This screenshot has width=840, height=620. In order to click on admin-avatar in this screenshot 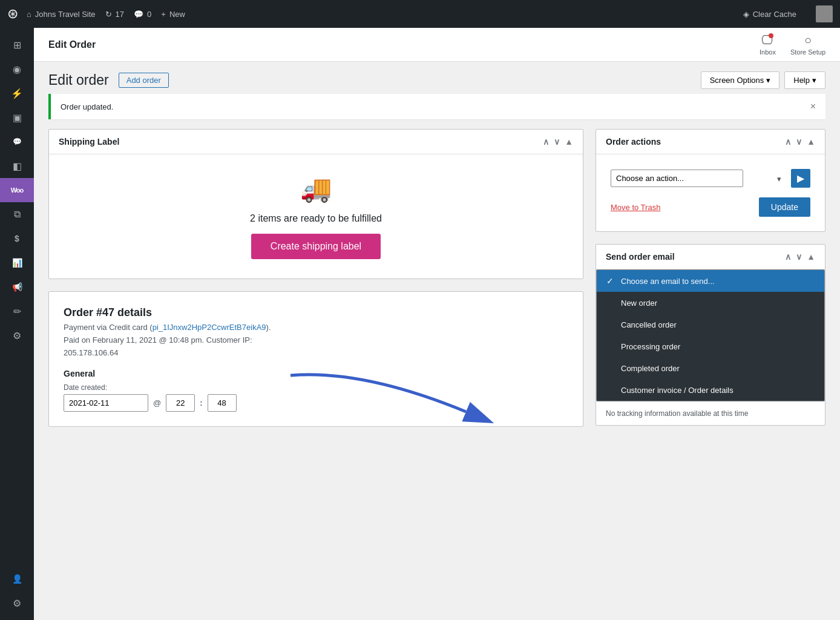, I will do `click(824, 14)`.